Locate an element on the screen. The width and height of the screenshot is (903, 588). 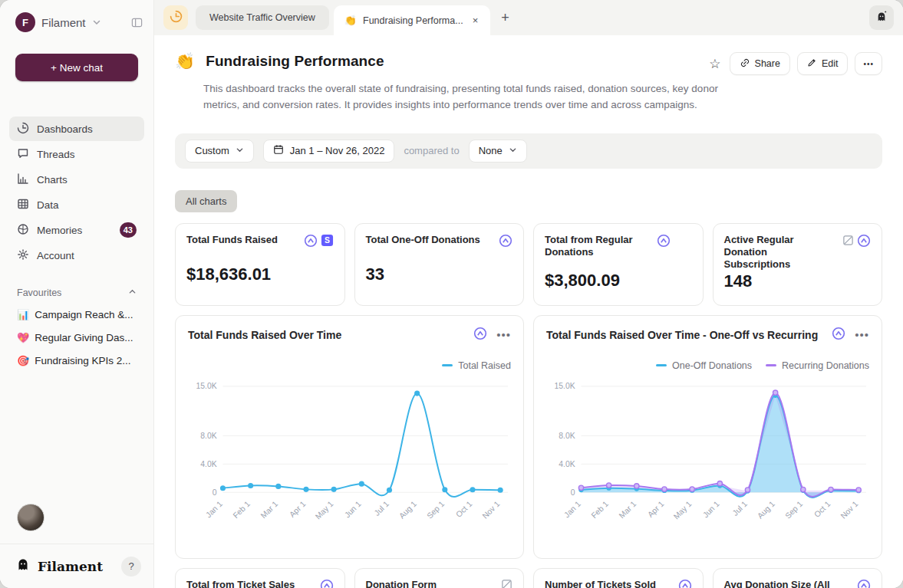
svg-text: Sep 1 is located at coordinates (436, 509).